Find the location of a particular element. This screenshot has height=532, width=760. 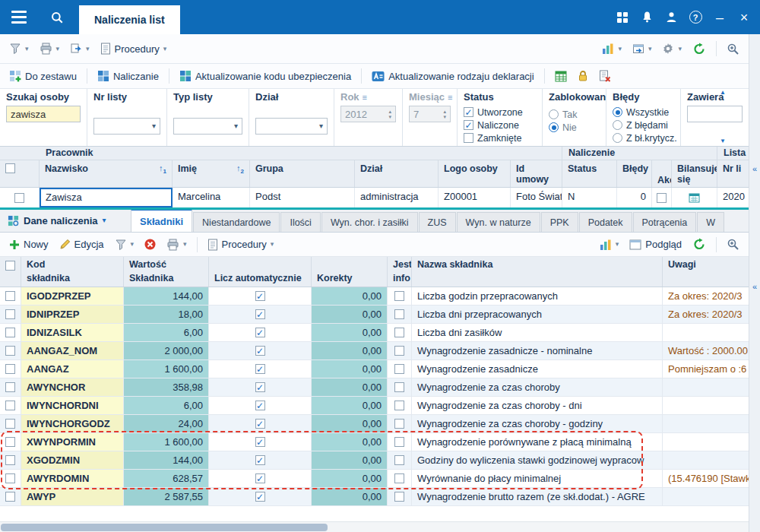

col-imie: Imię ↑2 is located at coordinates (211, 173).